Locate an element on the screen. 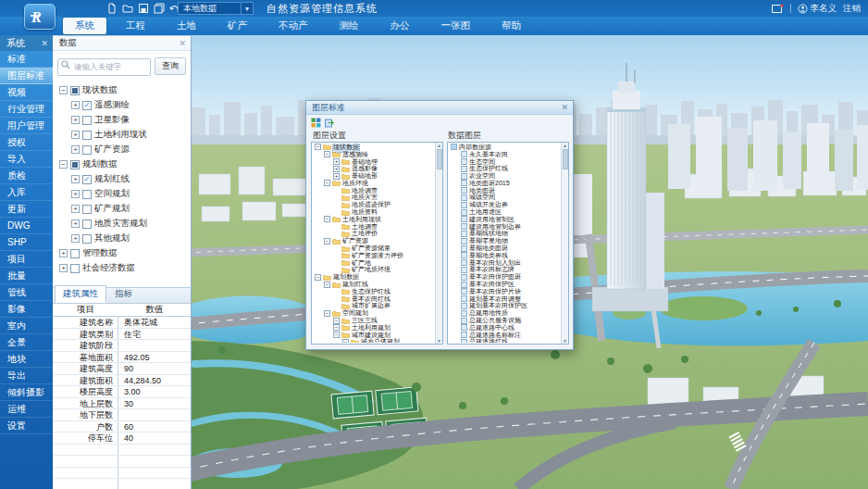  sidebar-item: DWG is located at coordinates (26, 226).